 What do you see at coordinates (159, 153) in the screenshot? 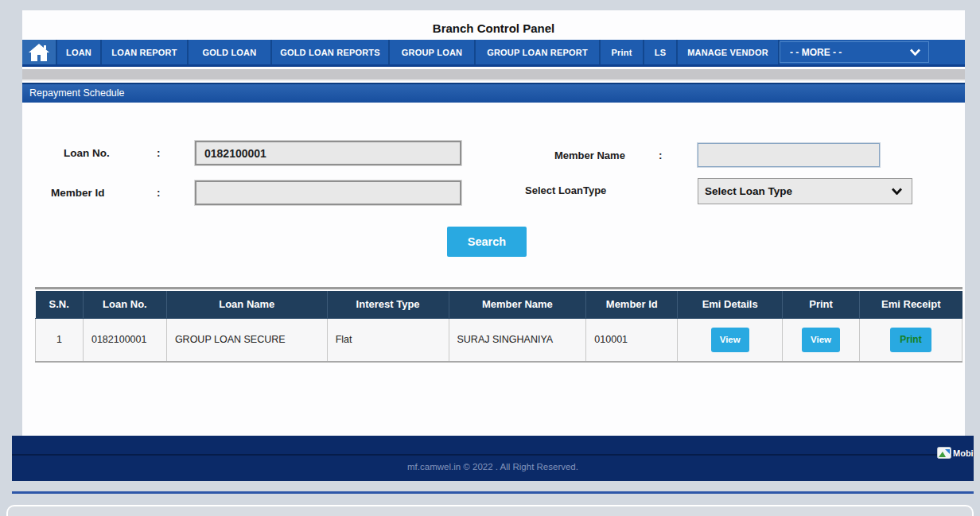
I see `loan-no-colon: :` at bounding box center [159, 153].